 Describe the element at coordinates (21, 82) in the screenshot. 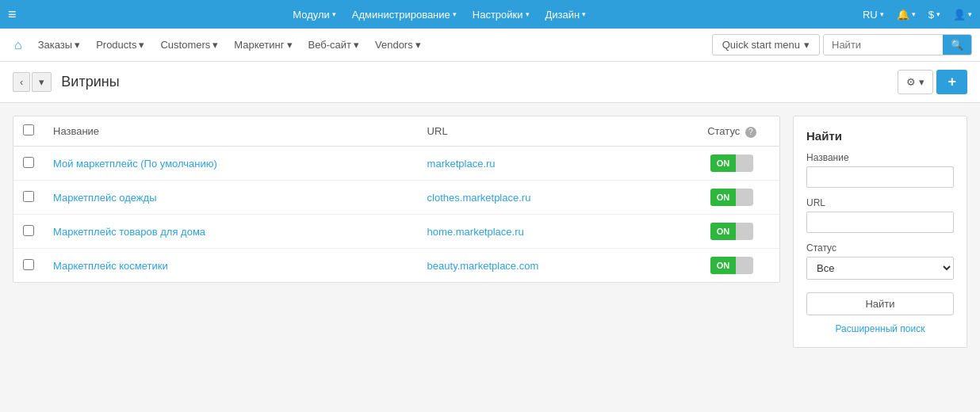

I see `back-button: ‹` at that location.